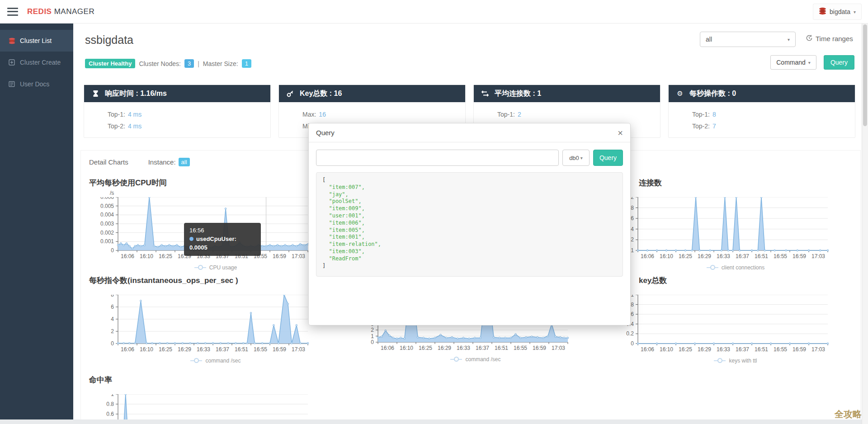 This screenshot has height=424, width=868. I want to click on svg-text: 0.001, so click(107, 241).